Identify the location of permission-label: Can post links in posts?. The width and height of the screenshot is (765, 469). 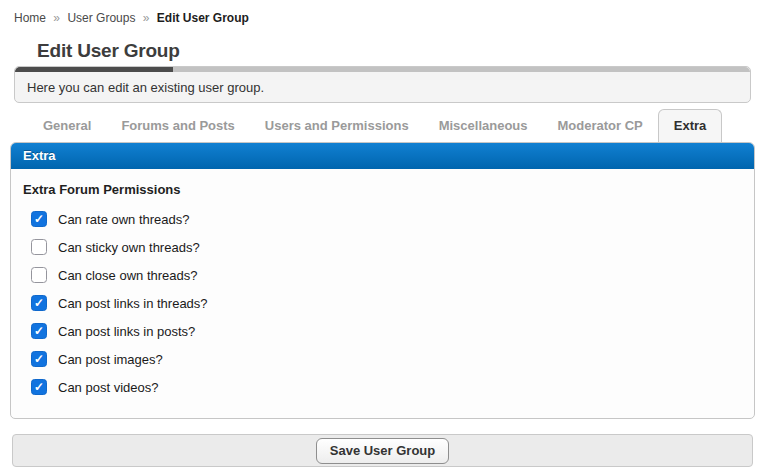
(126, 332).